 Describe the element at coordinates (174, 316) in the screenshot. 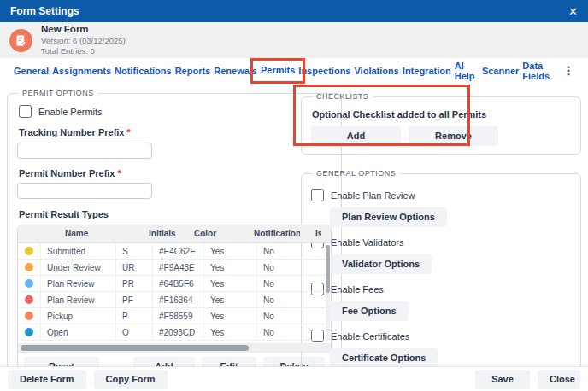

I see `table-row: PickupP#F58559YesNo` at that location.